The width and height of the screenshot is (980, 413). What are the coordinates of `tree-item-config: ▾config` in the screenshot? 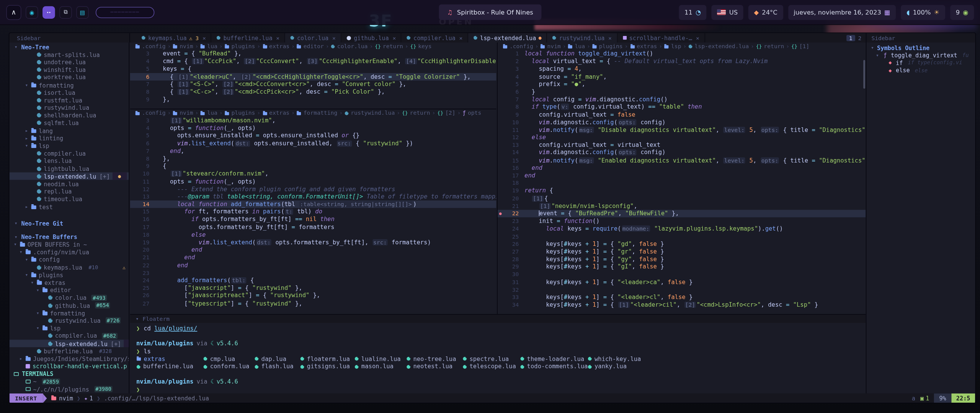 It's located at (69, 260).